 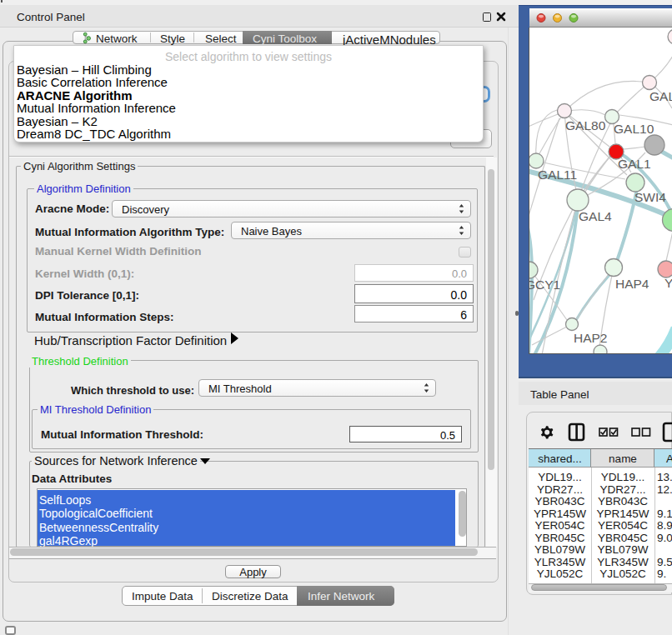 What do you see at coordinates (660, 97) in the screenshot?
I see `svg-text: GAL7` at bounding box center [660, 97].